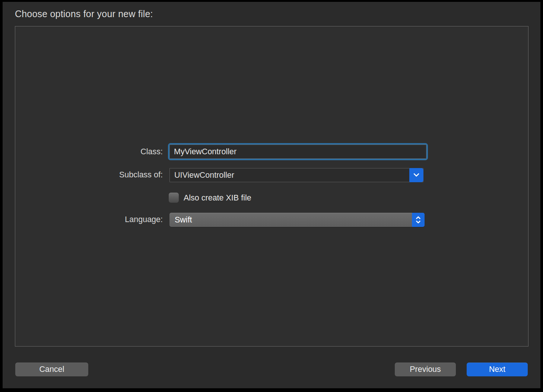 The image size is (543, 392). I want to click on class-label: Class:, so click(83, 152).